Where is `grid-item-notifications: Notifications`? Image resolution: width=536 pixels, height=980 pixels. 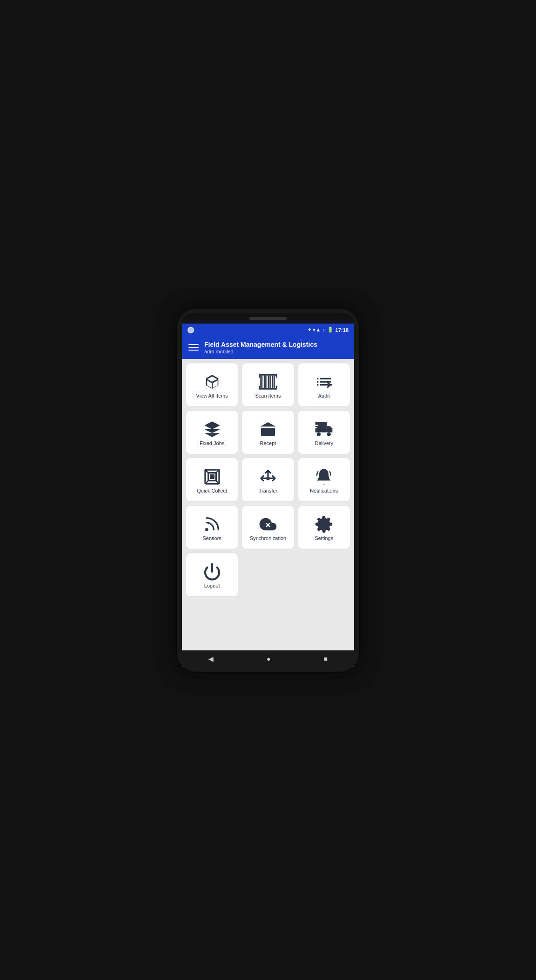
grid-item-notifications: Notifications is located at coordinates (324, 480).